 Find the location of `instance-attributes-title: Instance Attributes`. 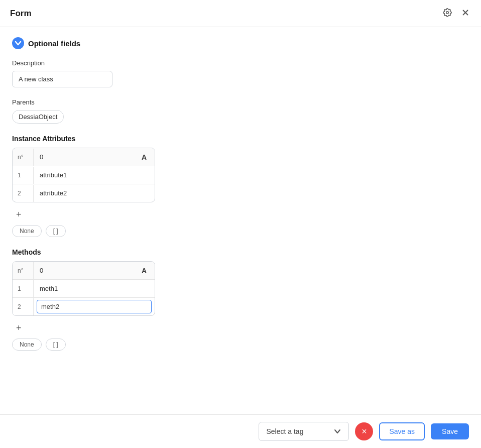

instance-attributes-title: Instance Attributes is located at coordinates (240, 139).